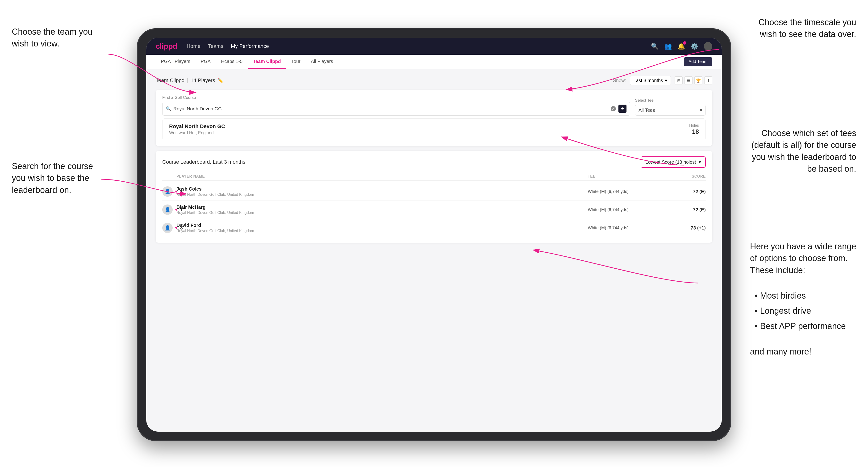 This screenshot has height=467, width=868. Describe the element at coordinates (613, 108) in the screenshot. I see `clear-search-button: ✕` at that location.